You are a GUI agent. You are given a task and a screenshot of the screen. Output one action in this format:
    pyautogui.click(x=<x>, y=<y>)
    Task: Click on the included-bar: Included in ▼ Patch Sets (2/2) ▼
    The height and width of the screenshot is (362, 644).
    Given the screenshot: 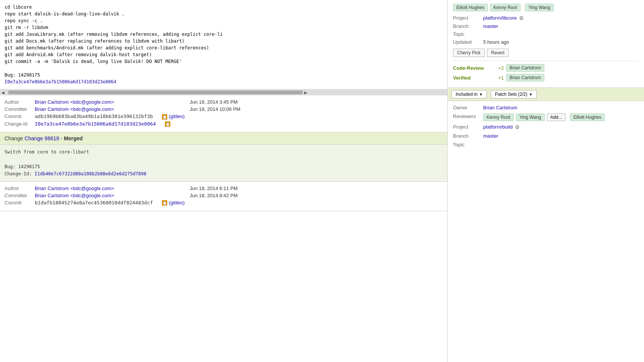 What is the action you would take?
    pyautogui.click(x=546, y=94)
    